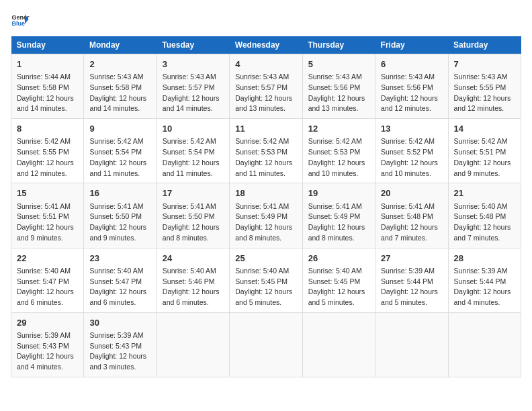 Image resolution: width=532 pixels, height=411 pixels. I want to click on daylight-text: Daylight: 12 hours and 3 minutes., so click(118, 361).